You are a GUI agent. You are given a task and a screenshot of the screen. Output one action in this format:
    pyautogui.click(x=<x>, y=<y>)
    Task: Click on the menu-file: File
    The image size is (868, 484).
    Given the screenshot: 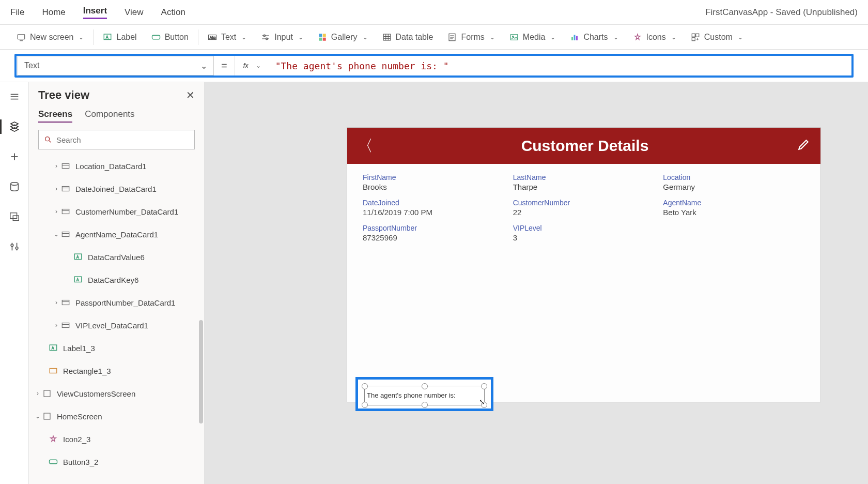 What is the action you would take?
    pyautogui.click(x=18, y=12)
    